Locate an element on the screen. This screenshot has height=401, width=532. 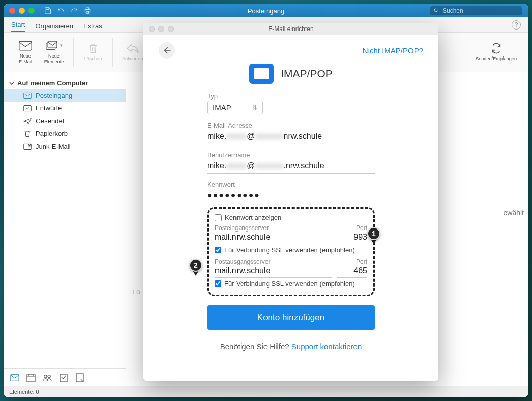
show-password-checkbox: Kennwort anzeigen is located at coordinates (291, 218).